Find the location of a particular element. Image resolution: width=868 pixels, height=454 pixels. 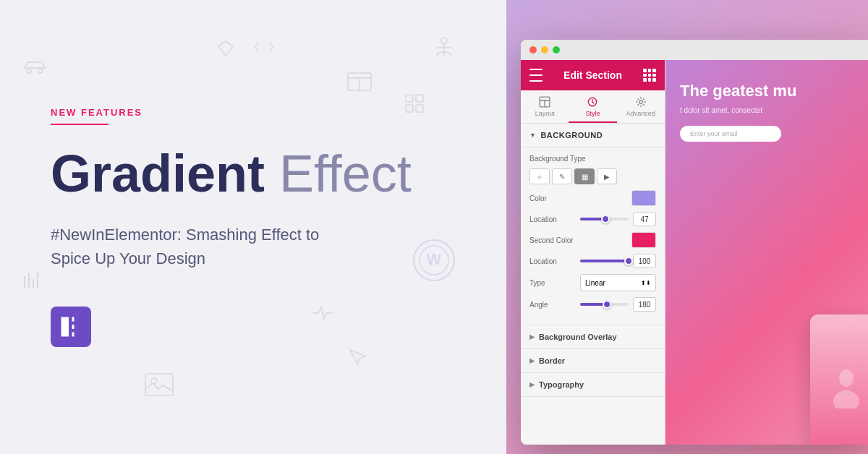

second-color-swatch is located at coordinates (644, 240).